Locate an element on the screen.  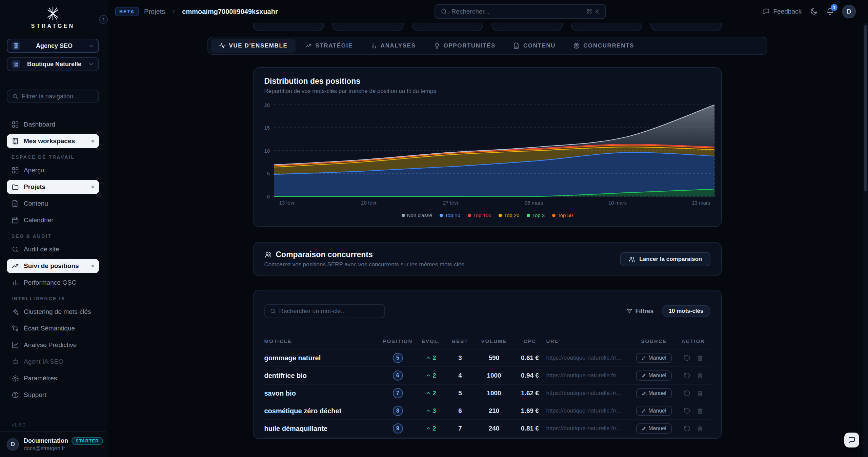
top-header: BETA Projets cmmoaimg7000li9049ksxuahr ⌘… is located at coordinates (487, 12).